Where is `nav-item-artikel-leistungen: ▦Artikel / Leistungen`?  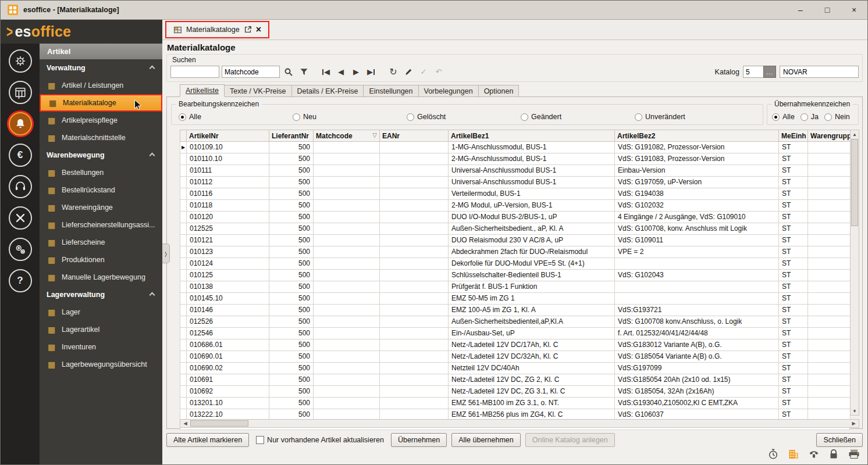
nav-item-artikel-leistungen: ▦Artikel / Leistungen is located at coordinates (101, 85).